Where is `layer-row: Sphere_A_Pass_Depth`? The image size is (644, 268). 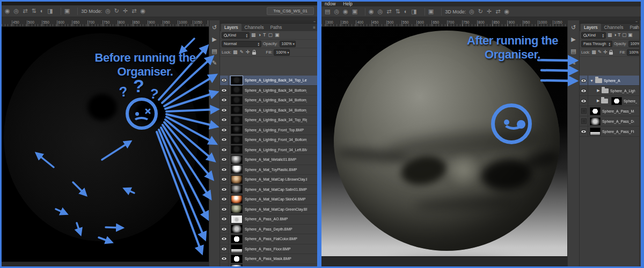
layer-row: Sphere_A_Pass_Depth is located at coordinates (610, 121).